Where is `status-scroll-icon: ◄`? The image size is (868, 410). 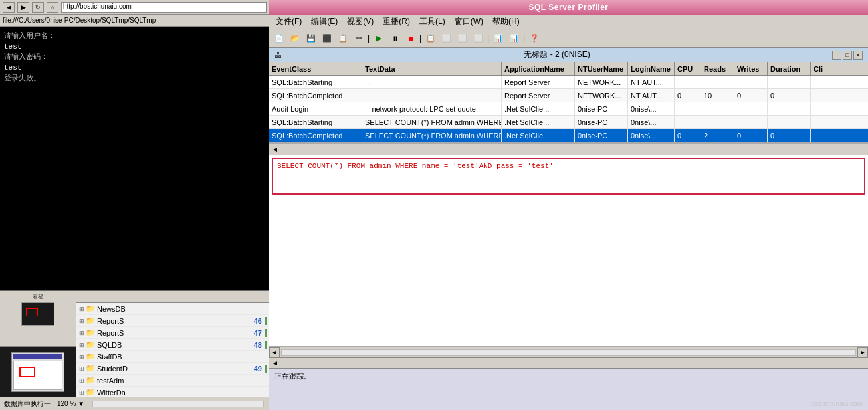 status-scroll-icon: ◄ is located at coordinates (275, 363).